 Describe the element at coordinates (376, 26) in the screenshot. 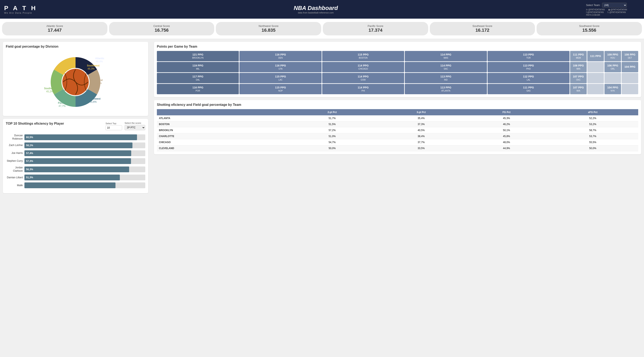

I see `pacific-label: Pacific Score` at that location.